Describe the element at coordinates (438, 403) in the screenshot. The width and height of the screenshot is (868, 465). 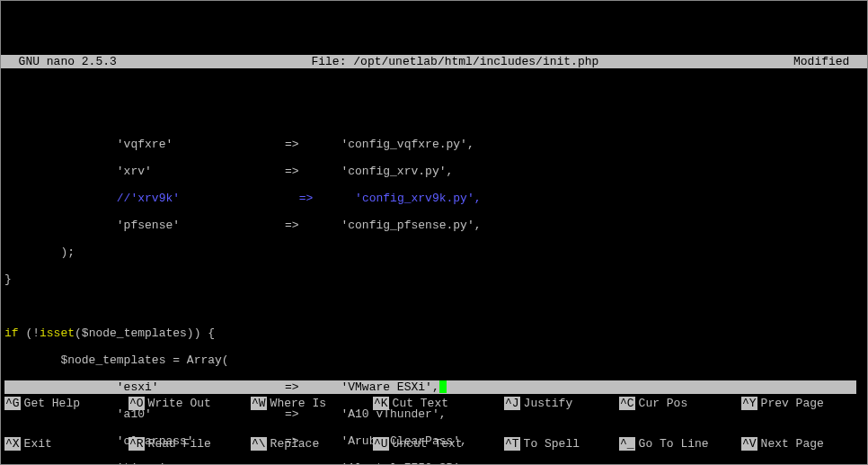
I see `shortcut-cut-text: ^KCut Text` at that location.